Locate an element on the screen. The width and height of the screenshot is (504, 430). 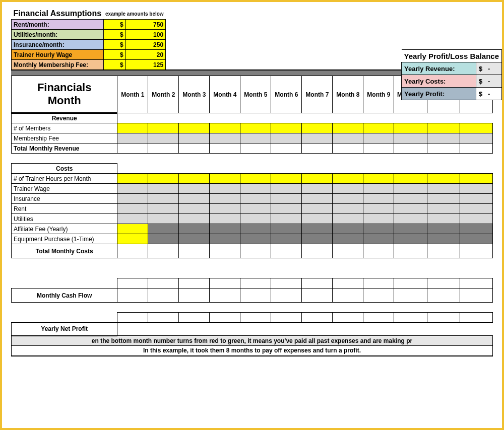
row-insurance: Insurance is located at coordinates (252, 199).